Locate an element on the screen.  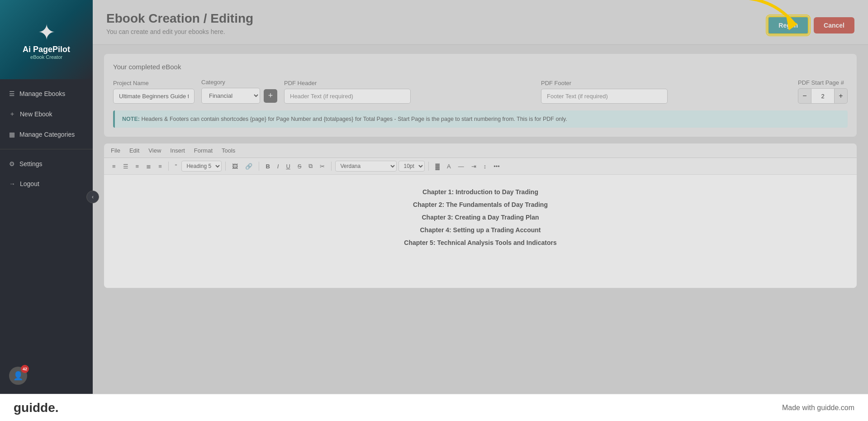
heading-select: Heading 5 Heading 1 Heading 2 Heading 3 … is located at coordinates (202, 166).